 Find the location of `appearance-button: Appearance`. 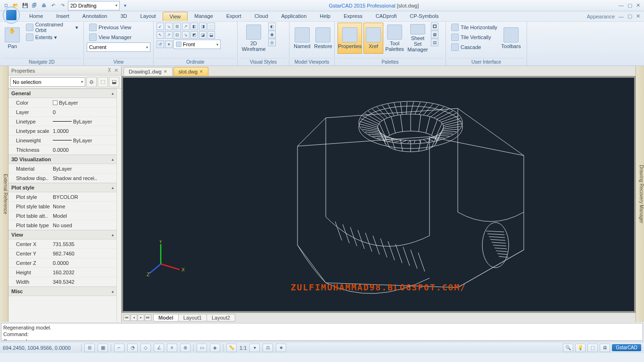

appearance-button: Appearance is located at coordinates (601, 16).